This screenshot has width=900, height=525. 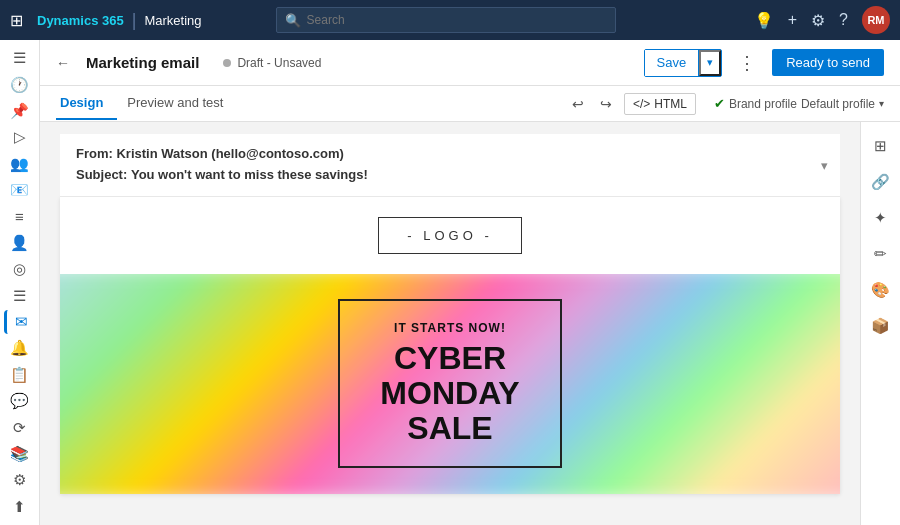 I want to click on from-value: Kristin Watson (hello@contoso.com), so click(x=230, y=154).